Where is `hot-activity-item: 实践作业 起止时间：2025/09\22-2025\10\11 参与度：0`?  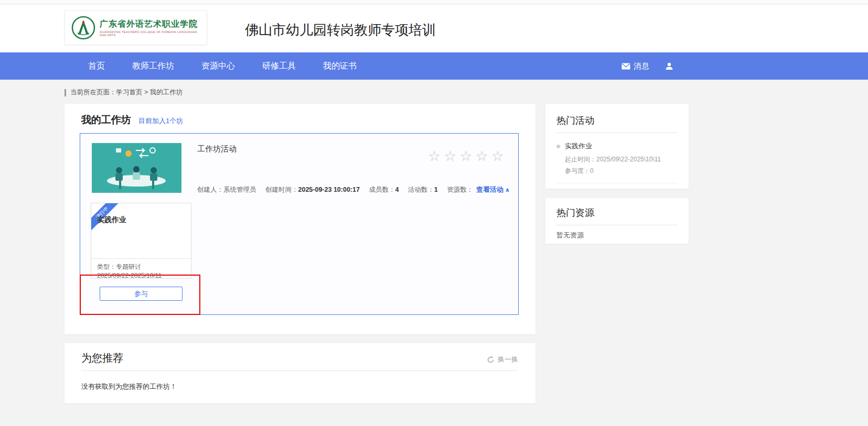
hot-activity-item: 实践作业 起止时间：2025/09\22-2025\10\11 参与度：0 is located at coordinates (617, 162).